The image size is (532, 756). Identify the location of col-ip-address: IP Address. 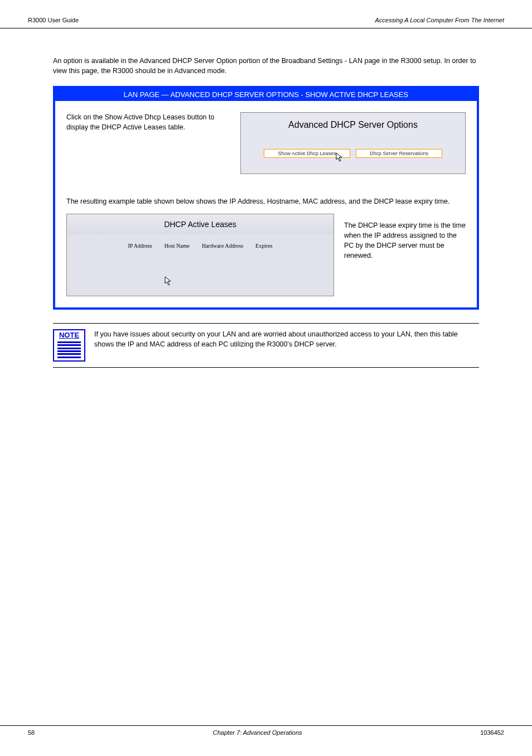
(139, 247).